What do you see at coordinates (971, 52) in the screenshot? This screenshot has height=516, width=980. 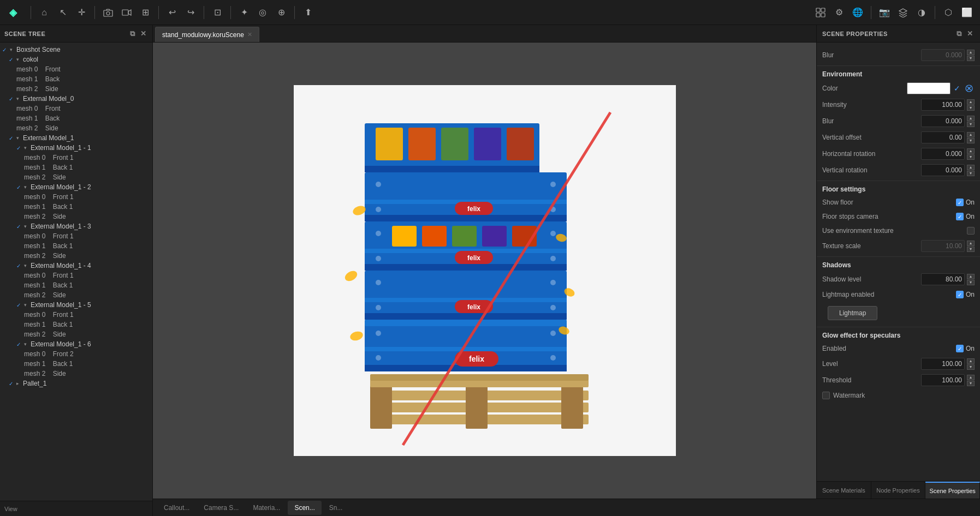 I see `blur-top-increment: ▲` at bounding box center [971, 52].